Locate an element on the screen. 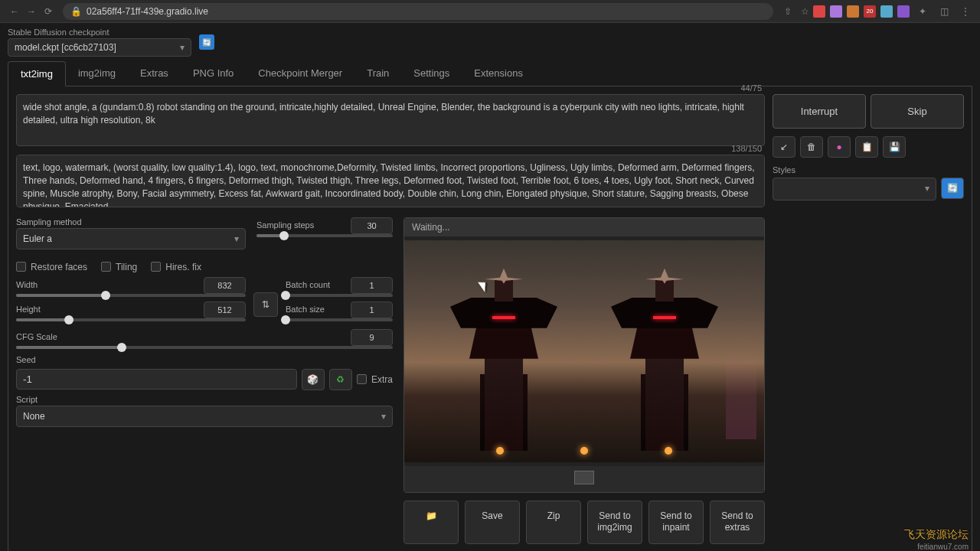 This screenshot has height=551, width=980. sampling-steps-value is located at coordinates (372, 226).